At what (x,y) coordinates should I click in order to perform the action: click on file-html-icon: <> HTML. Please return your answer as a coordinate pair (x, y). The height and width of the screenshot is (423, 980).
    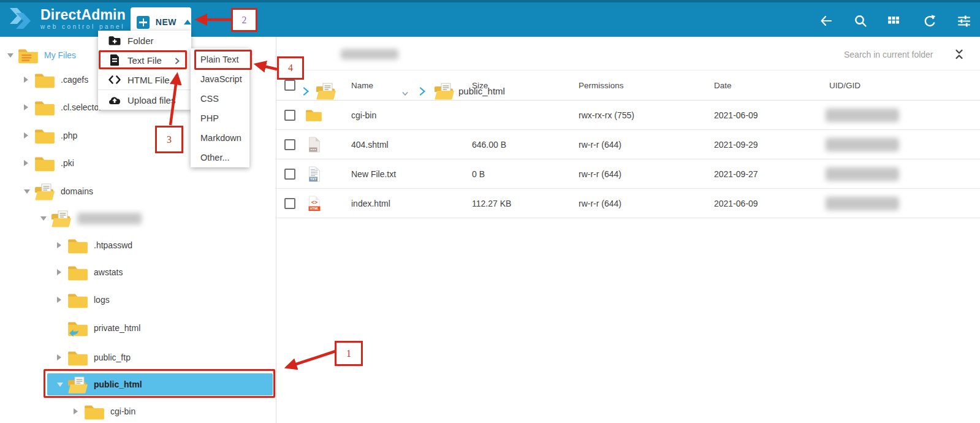
    Looking at the image, I should click on (314, 205).